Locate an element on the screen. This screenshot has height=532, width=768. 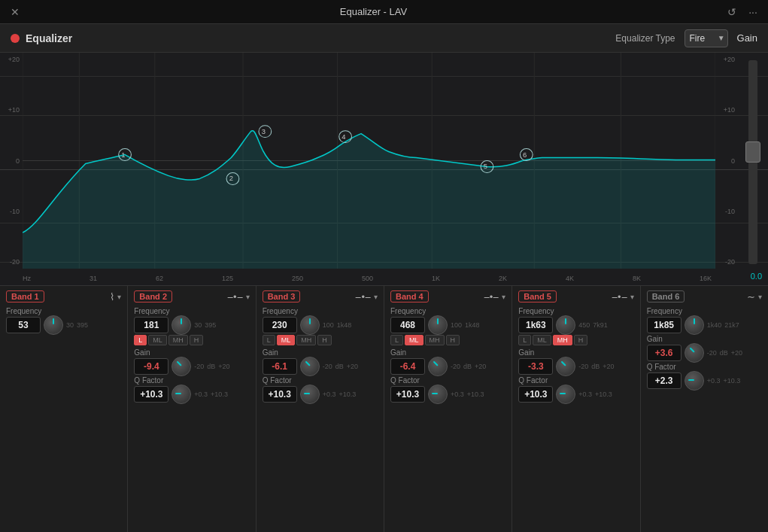
freq-value-3: 230 is located at coordinates (280, 325).